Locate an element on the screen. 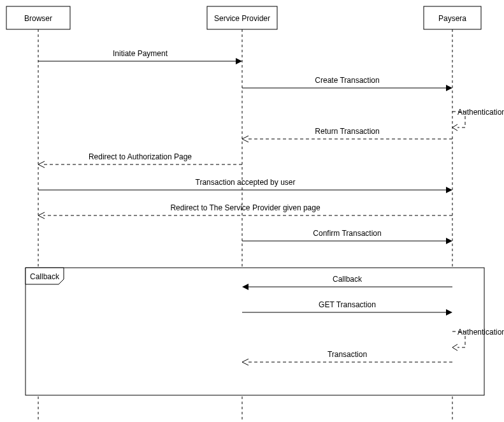  label-callback: Callback is located at coordinates (348, 279).